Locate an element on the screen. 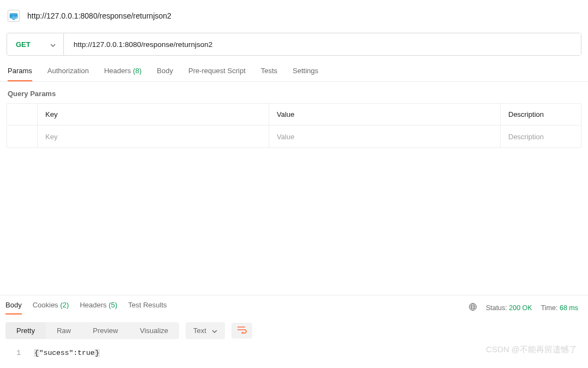 This screenshot has width=588, height=368. url-bar: GET is located at coordinates (294, 44).